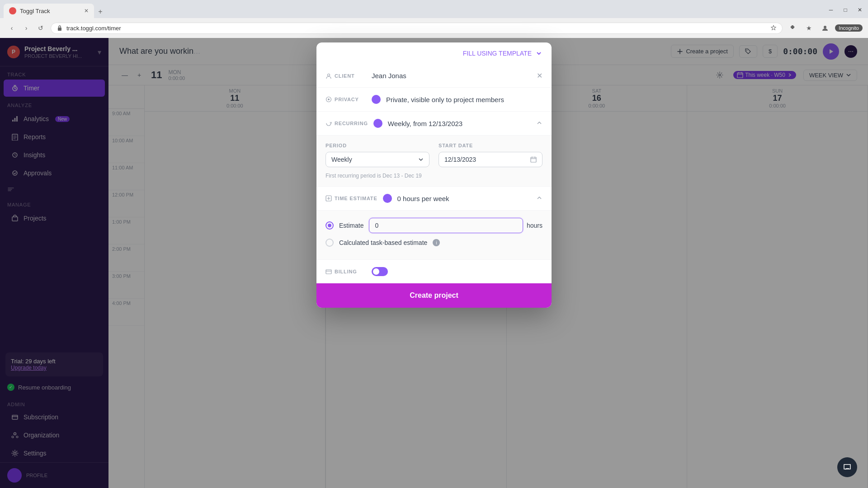 Image resolution: width=868 pixels, height=488 pixels. Describe the element at coordinates (860, 10) in the screenshot. I see `window-close-button: ✕` at that location.